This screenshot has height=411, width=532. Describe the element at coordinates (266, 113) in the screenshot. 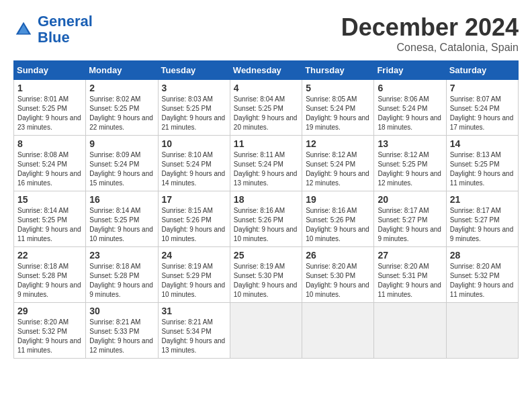

I see `cell-info: Sunrise: 8:04 AMSunset: 5:25 PMDaylight:…` at that location.